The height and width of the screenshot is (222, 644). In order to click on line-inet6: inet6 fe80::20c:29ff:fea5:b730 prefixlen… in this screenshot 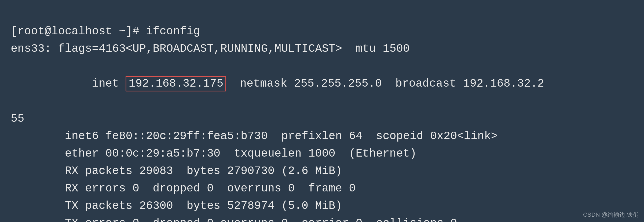, I will do `click(322, 136)`.